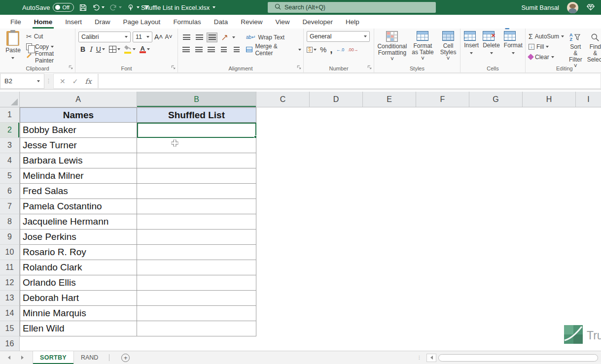 Image resolution: width=601 pixels, height=364 pixels. Describe the element at coordinates (323, 49) in the screenshot. I see `percent-style-button: %` at that location.